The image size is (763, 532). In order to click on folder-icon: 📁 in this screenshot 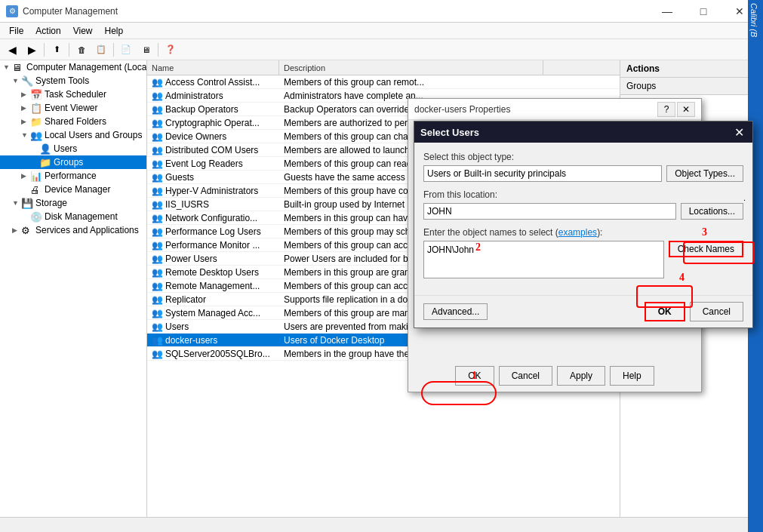, I will do `click(36, 122)`.